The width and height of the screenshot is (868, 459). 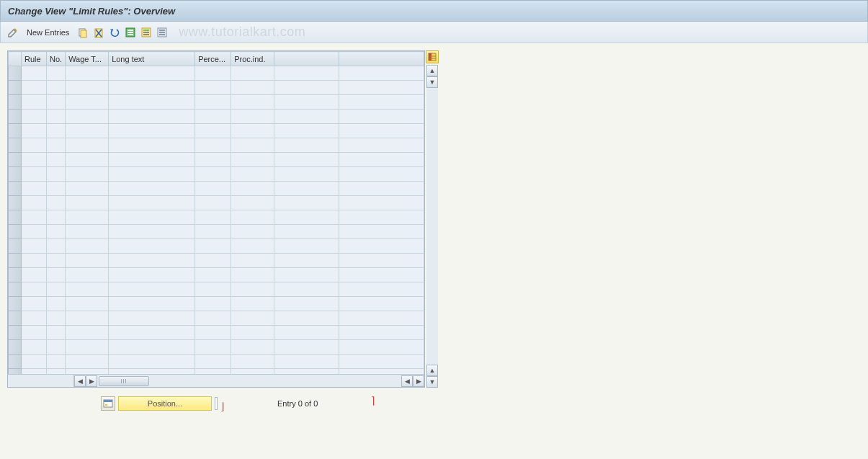 I want to click on col-header-spacer2, so click(x=382, y=59).